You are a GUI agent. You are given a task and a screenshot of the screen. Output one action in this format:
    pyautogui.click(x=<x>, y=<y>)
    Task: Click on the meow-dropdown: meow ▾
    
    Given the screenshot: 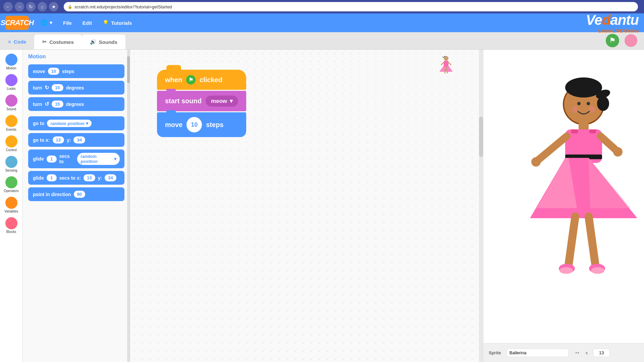 What is the action you would take?
    pyautogui.click(x=222, y=101)
    